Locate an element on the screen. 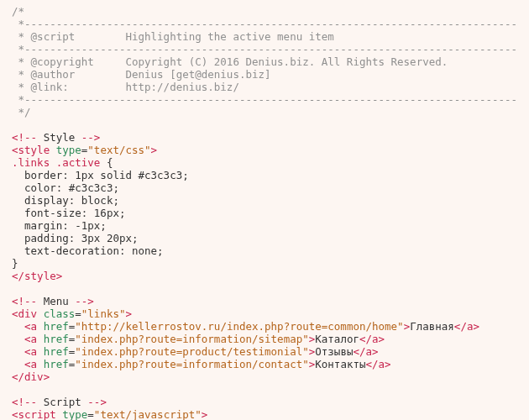  tag-style-open: style is located at coordinates (34, 150).